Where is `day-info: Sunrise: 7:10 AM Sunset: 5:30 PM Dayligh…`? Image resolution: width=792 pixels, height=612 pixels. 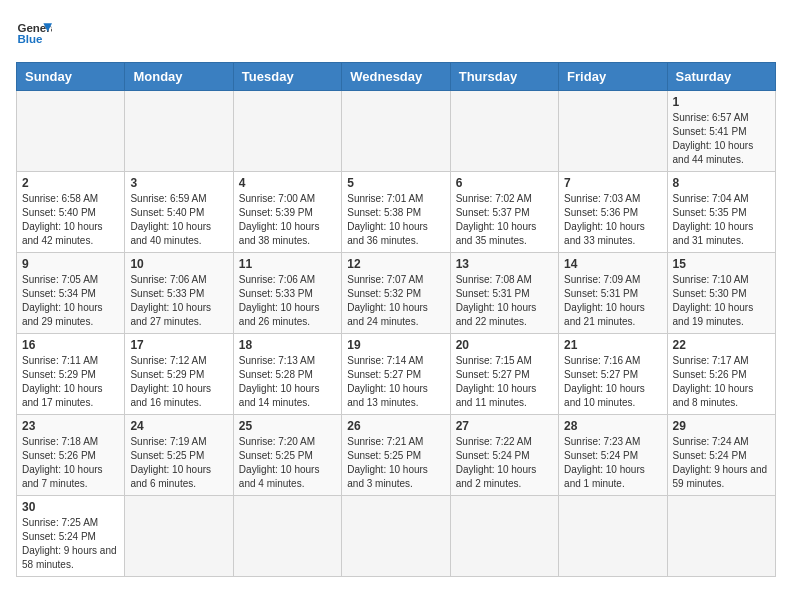
day-info: Sunrise: 7:10 AM Sunset: 5:30 PM Dayligh… is located at coordinates (722, 301).